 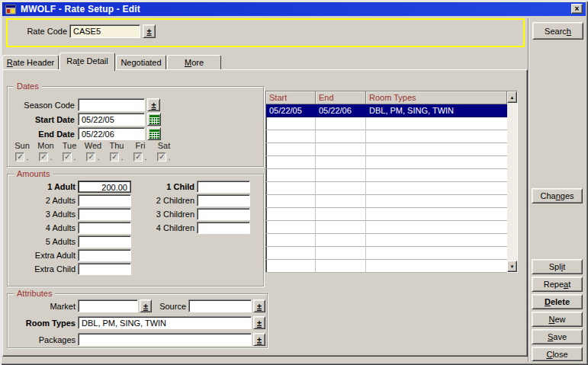 What do you see at coordinates (87, 61) in the screenshot?
I see `tab-rate-detail-label: Rate Detail` at bounding box center [87, 61].